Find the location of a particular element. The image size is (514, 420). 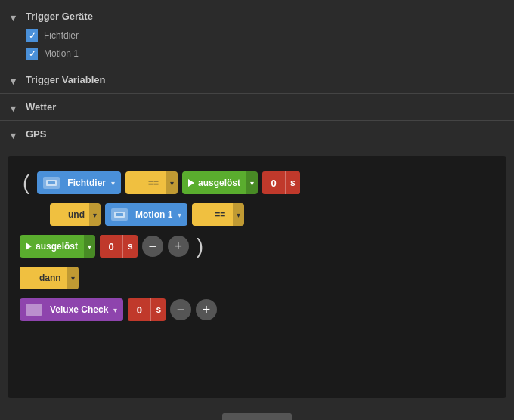

und-label: und is located at coordinates (76, 215).